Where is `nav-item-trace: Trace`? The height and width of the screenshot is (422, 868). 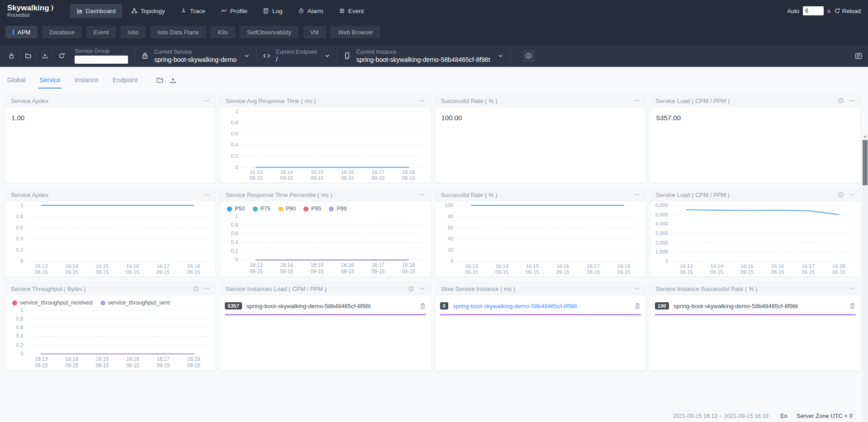
nav-item-trace: Trace is located at coordinates (193, 11).